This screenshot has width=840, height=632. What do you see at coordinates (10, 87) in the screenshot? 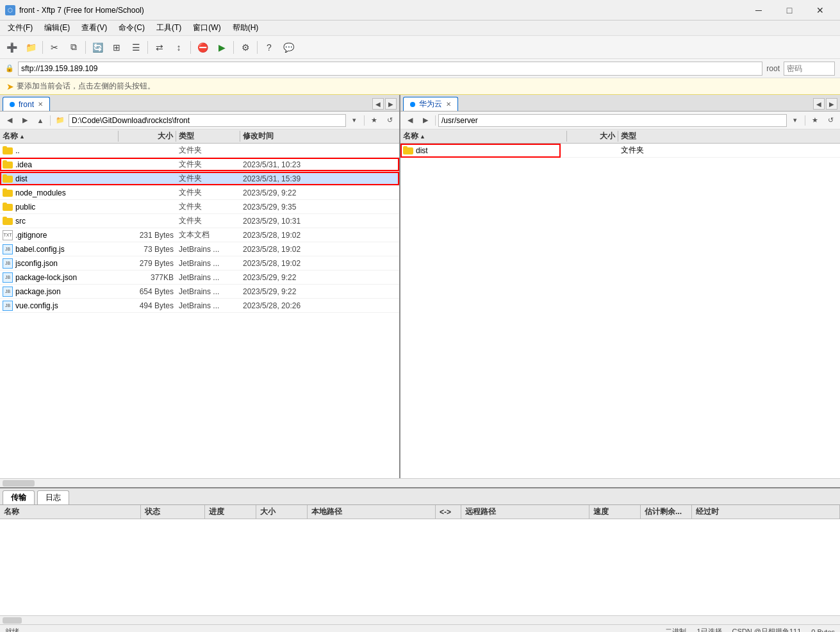
I see `hint-arrow-icon: ➤` at bounding box center [10, 87].